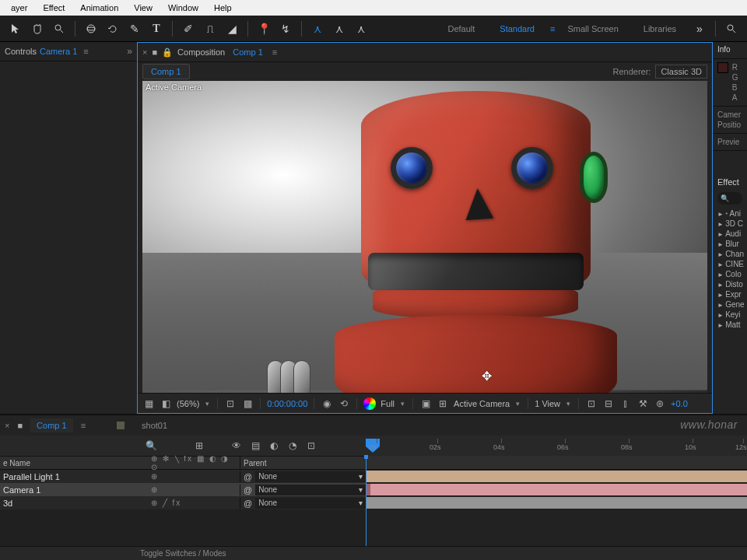 Image resolution: width=747 pixels, height=560 pixels. I want to click on info-panel-title: Info, so click(730, 51).